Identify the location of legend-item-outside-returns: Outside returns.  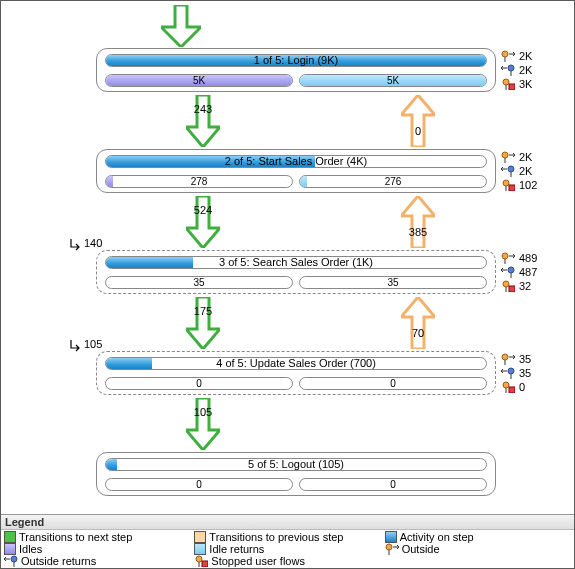
(97, 561).